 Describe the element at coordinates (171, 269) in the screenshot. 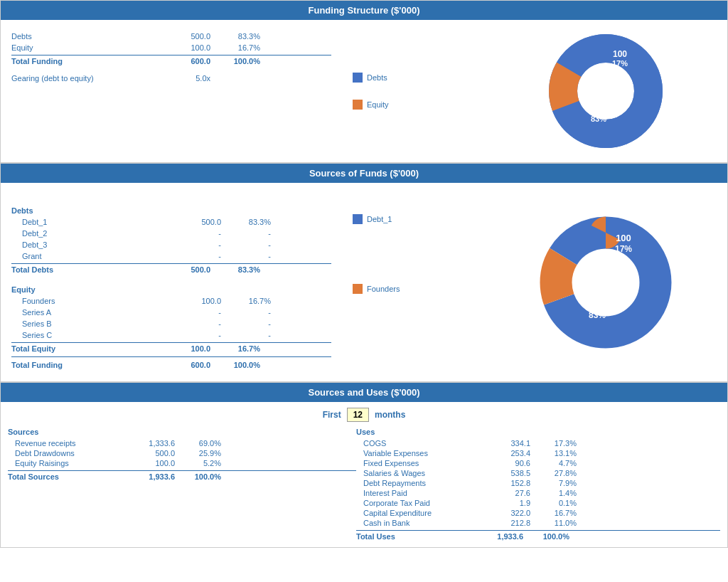

I see `total-debts-row: Total Debts 500.0 83.3%` at that location.